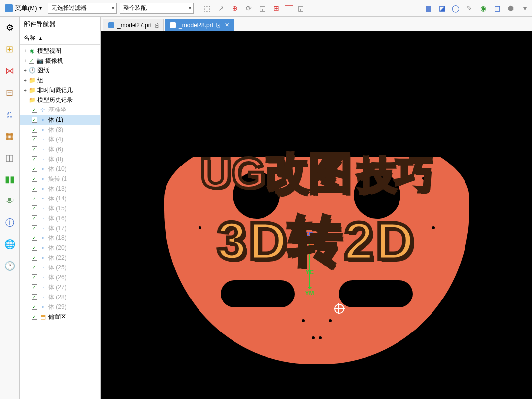 The image size is (532, 399). Describe the element at coordinates (60, 149) in the screenshot. I see `tree-history-item: ✓▫体 (6)` at that location.